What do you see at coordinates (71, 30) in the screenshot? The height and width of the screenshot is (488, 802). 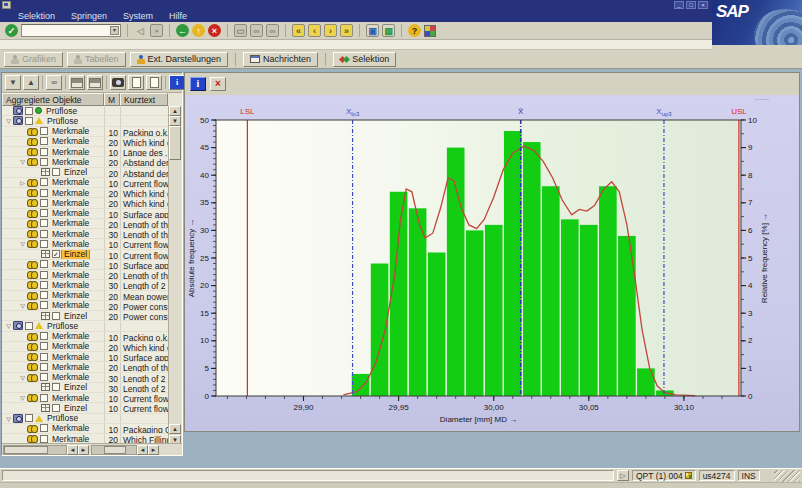 I see `command-input: ▾` at bounding box center [71, 30].